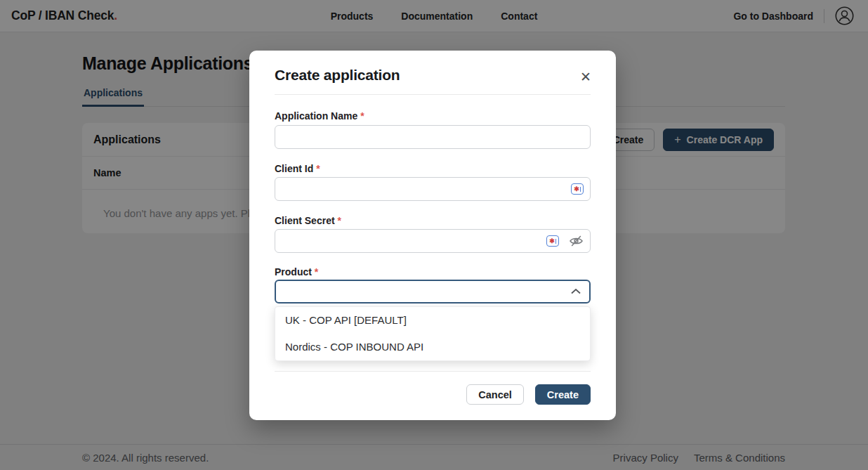  What do you see at coordinates (433, 189) in the screenshot?
I see `client-id-input` at bounding box center [433, 189].